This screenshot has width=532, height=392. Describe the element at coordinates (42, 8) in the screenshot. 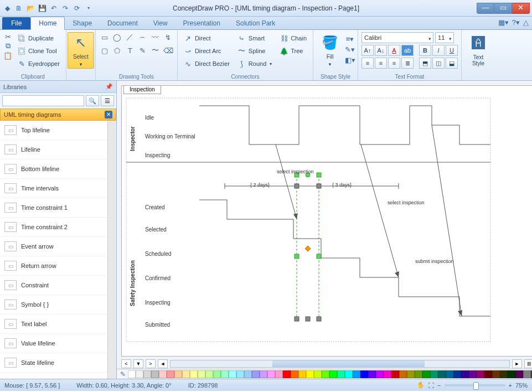

I see `qat-save-icon: 💾` at that location.